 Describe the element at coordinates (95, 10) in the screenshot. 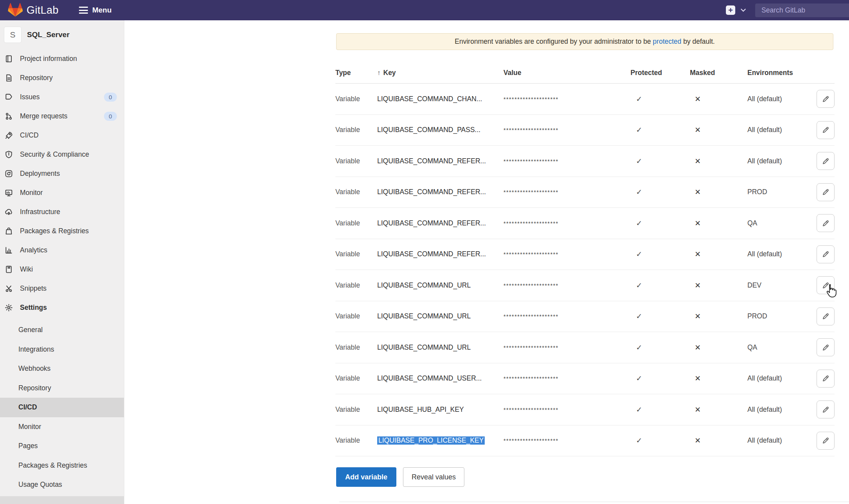

I see `menu-button: Menu` at that location.